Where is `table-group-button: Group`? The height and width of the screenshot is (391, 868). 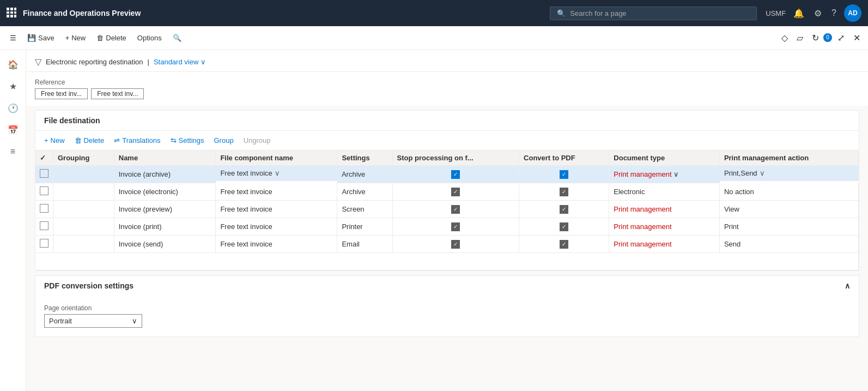
table-group-button: Group is located at coordinates (224, 141).